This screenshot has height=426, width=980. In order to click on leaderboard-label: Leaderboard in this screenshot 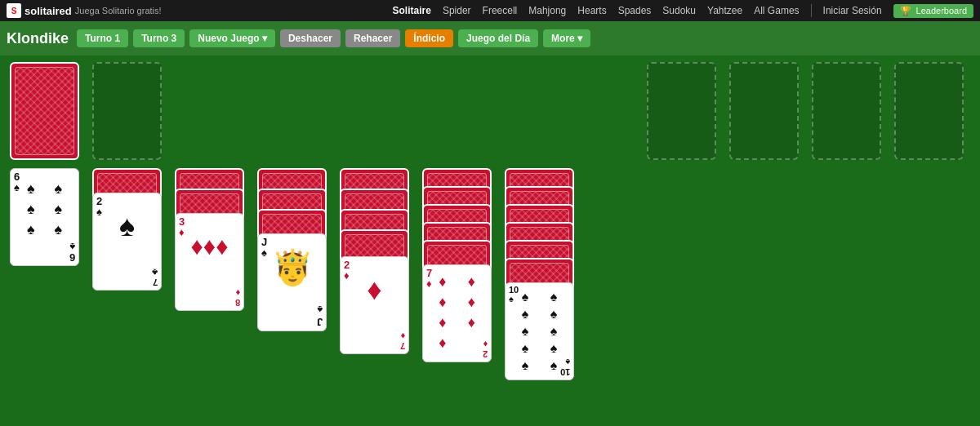, I will do `click(942, 11)`.